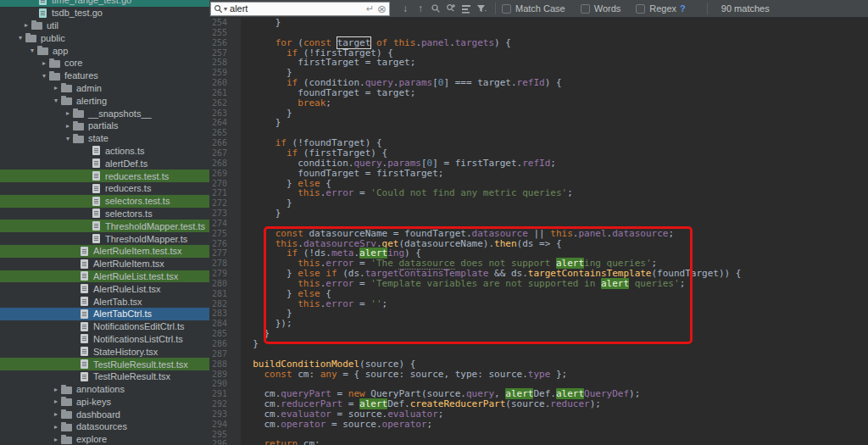 This screenshot has width=868, height=445. I want to click on tree-file-row: time_range_test.go, so click(105, 3).